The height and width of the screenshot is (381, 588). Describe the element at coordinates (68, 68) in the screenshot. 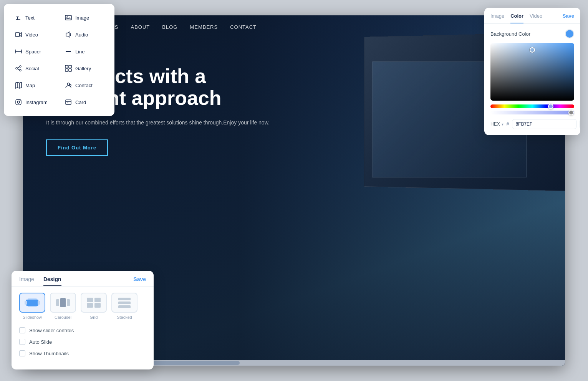

I see `gallery-icon` at that location.